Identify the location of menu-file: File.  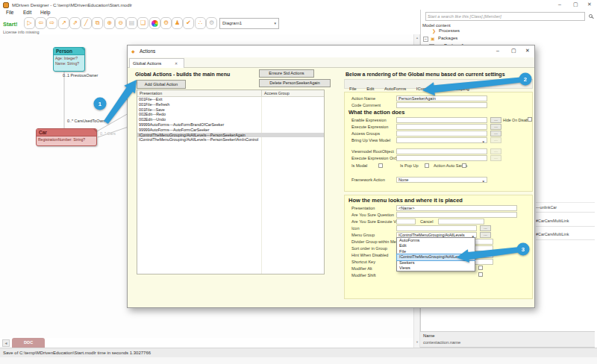
(10, 12).